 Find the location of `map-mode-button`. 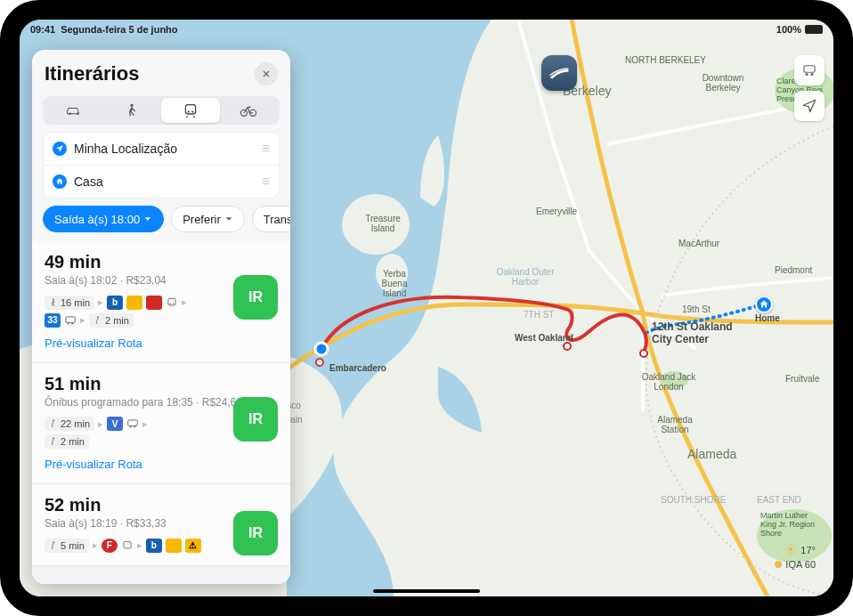

map-mode-button is located at coordinates (809, 70).